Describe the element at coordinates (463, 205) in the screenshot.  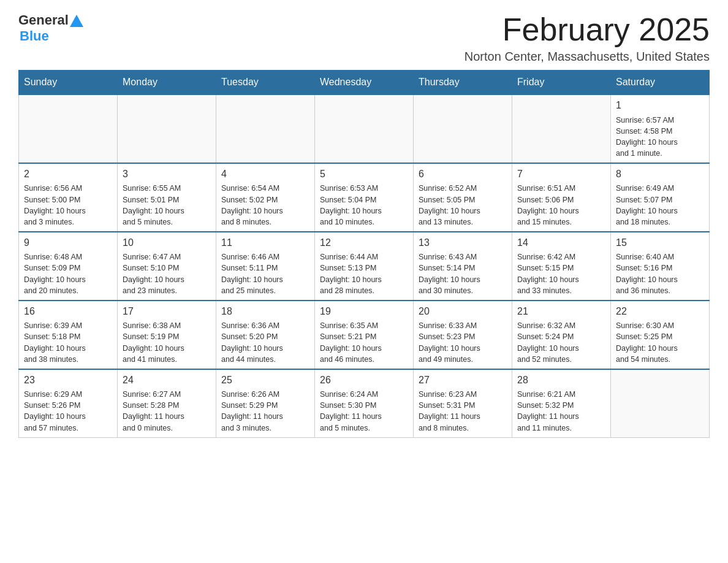
I see `day-info: Sunrise: 6:52 AM Sunset: 5:05 PM Dayligh…` at that location.